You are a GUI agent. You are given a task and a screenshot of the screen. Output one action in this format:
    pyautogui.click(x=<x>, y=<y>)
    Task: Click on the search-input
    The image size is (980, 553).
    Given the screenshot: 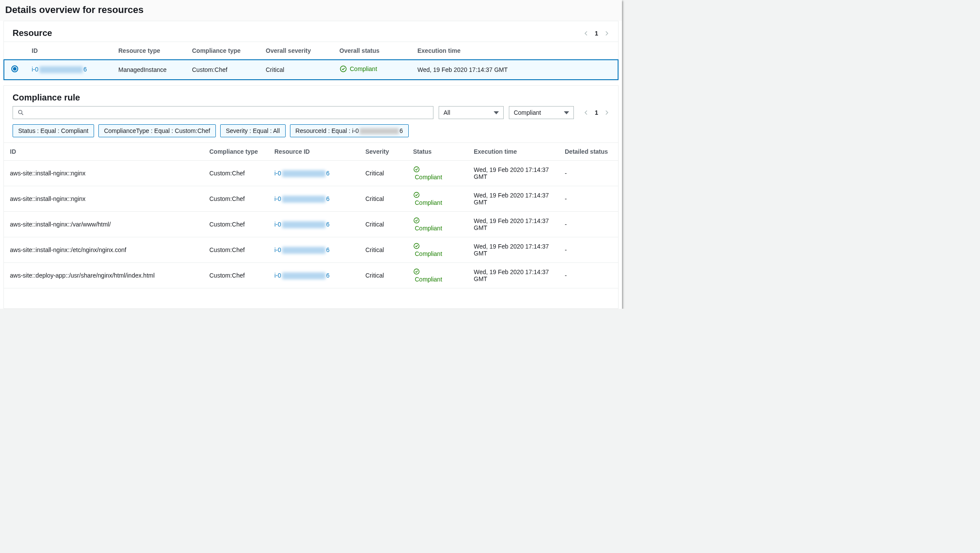 What is the action you would take?
    pyautogui.click(x=226, y=113)
    